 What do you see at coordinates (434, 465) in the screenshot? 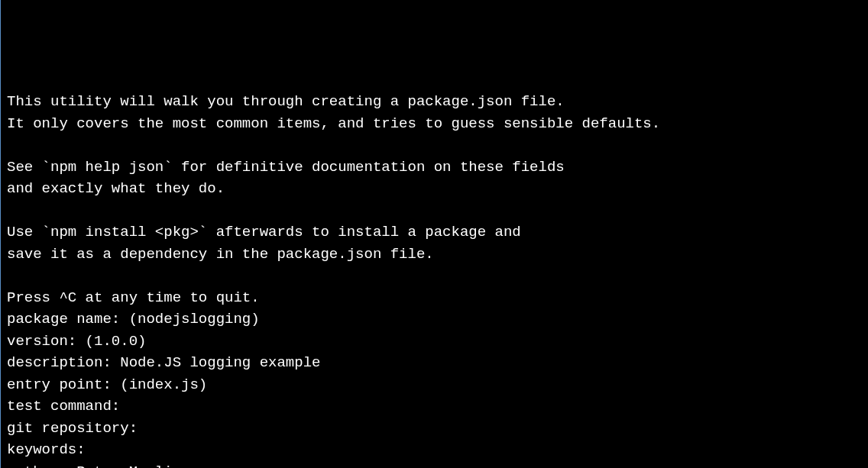
I see `prompt-author: author: Peter Morlion` at bounding box center [434, 465].